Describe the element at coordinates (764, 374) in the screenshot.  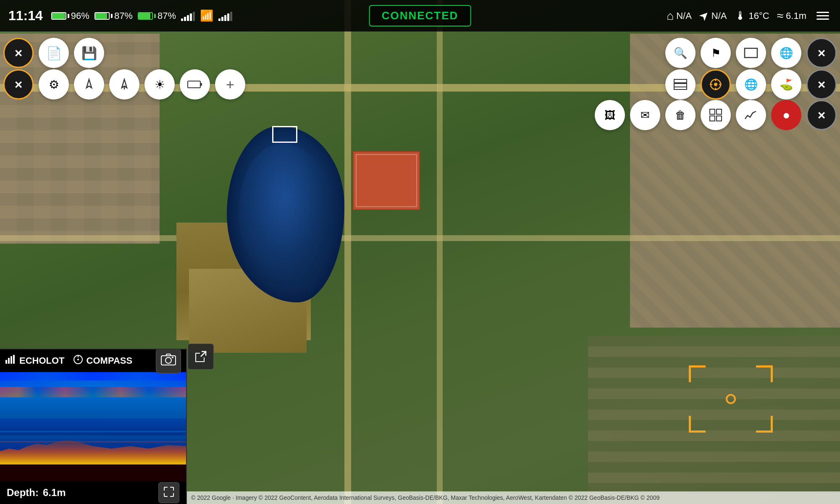
I see `bracket-corner-tr` at that location.